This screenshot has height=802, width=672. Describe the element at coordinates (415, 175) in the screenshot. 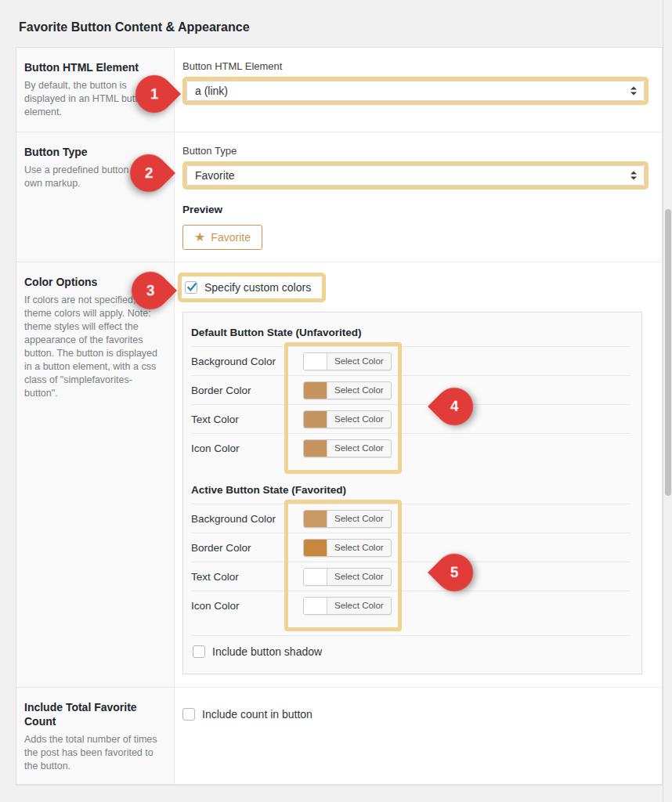

I see `button-type-select: Favorite` at that location.